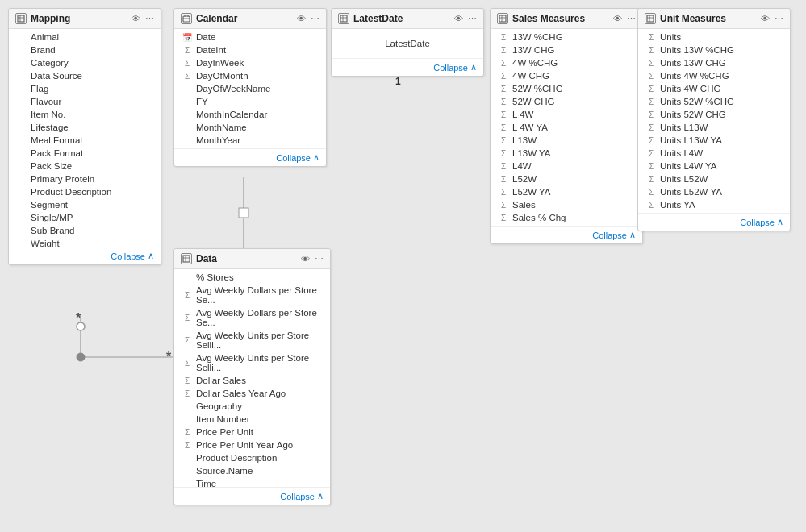  I want to click on list-item: ΣUnits L52W YA, so click(714, 192).